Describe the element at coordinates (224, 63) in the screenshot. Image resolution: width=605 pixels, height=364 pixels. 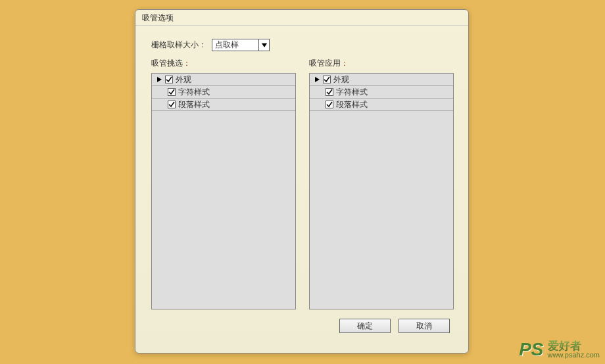
I see `pick-column-label: 吸管挑选：` at that location.